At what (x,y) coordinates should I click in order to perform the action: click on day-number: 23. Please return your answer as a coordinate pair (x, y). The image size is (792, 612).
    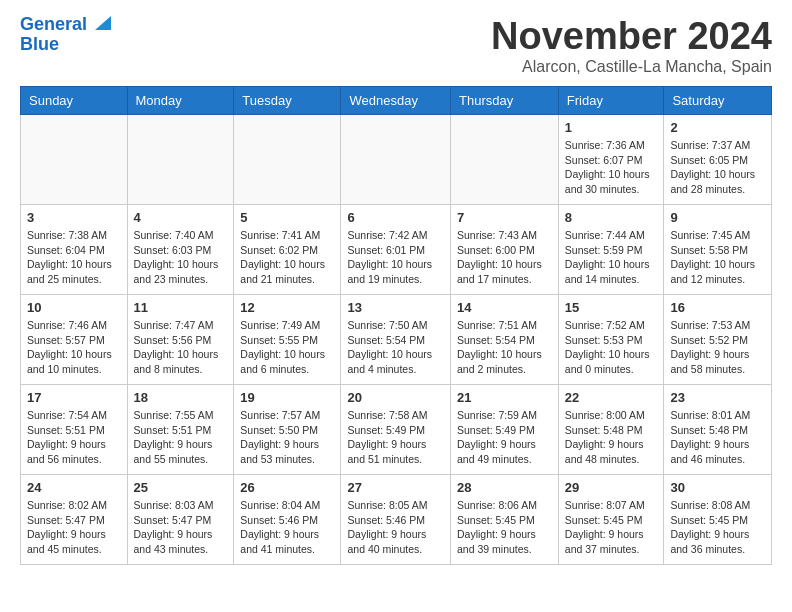
    Looking at the image, I should click on (718, 398).